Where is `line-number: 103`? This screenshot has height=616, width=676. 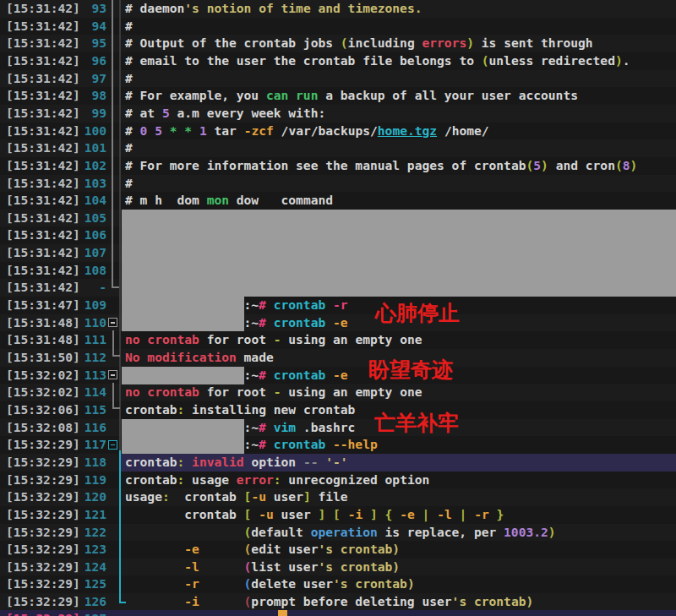 line-number: 103 is located at coordinates (92, 184).